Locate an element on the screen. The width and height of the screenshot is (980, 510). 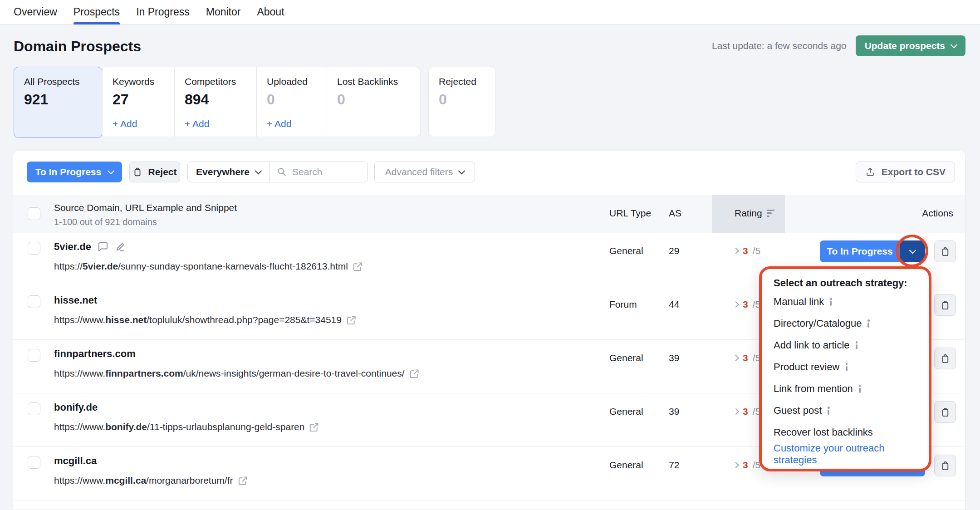
column-as: AS is located at coordinates (675, 213).